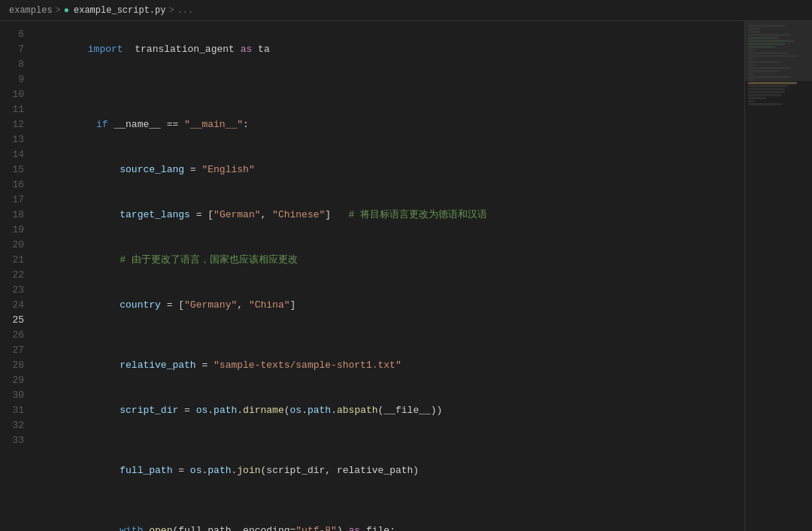 The image size is (812, 531). I want to click on ln-22: 22, so click(16, 275).